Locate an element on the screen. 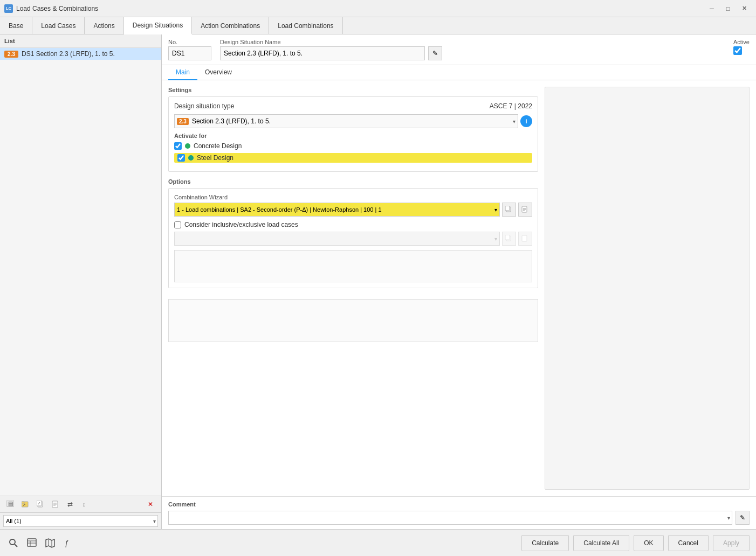  concrete-checkbox is located at coordinates (178, 146).